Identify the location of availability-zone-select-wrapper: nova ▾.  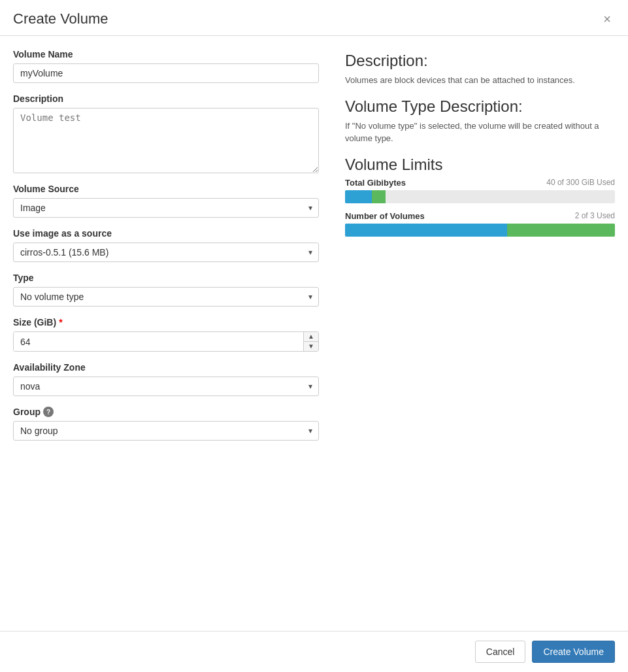
(166, 386).